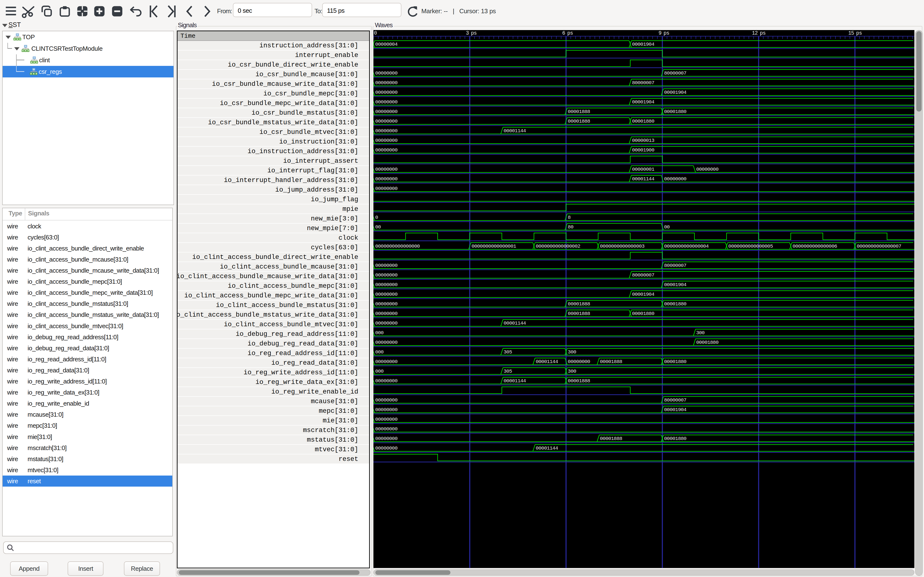 This screenshot has height=577, width=924. Describe the element at coordinates (643, 150) in the screenshot. I see `svg-text: 00001900` at that location.